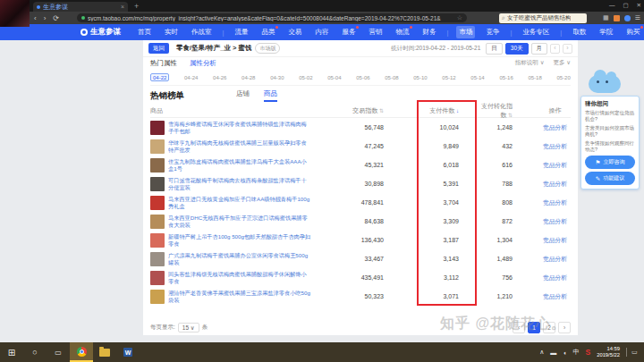 This screenshot has width=644, height=362. Describe the element at coordinates (519, 327) in the screenshot. I see `page-prev-icon: ‹` at that location.